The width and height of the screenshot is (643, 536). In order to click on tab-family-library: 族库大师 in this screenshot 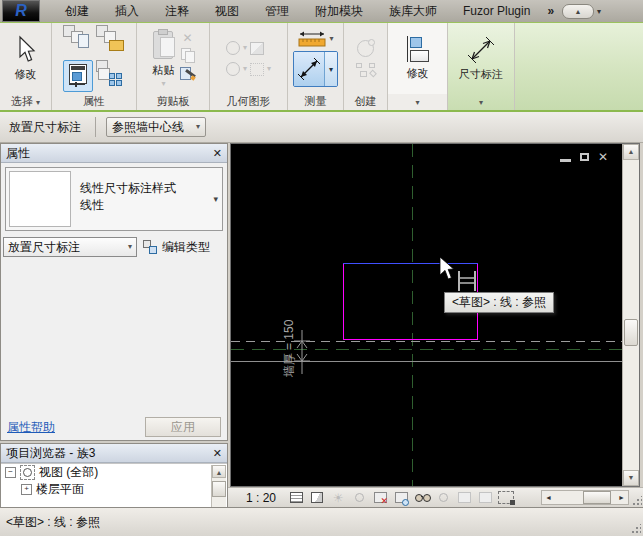, I will do `click(413, 11)`.